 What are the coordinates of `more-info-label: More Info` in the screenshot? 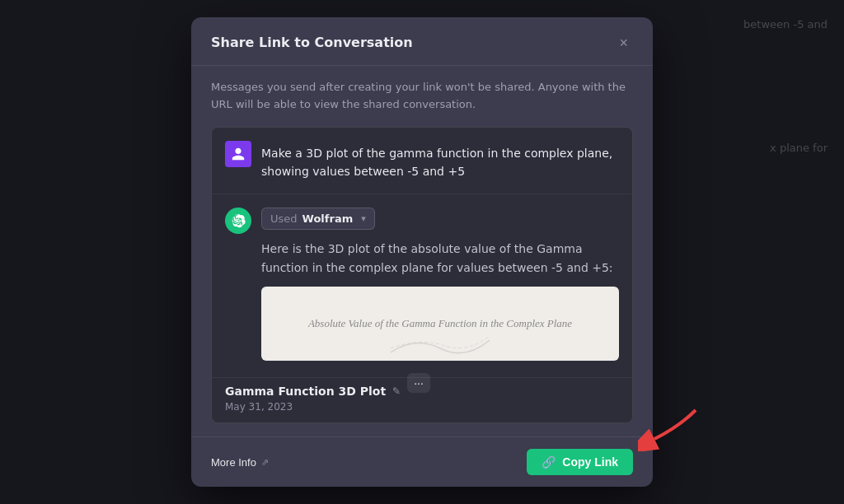 It's located at (234, 463).